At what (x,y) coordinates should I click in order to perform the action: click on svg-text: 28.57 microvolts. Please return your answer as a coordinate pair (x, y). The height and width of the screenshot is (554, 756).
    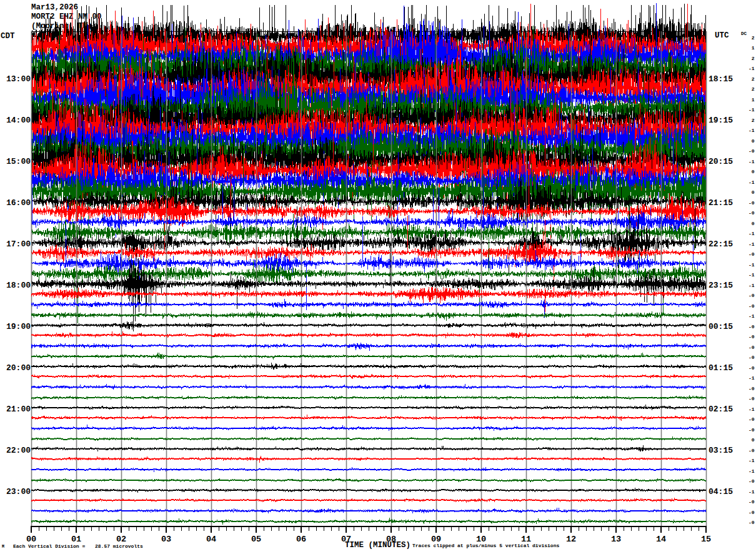
    Looking at the image, I should click on (119, 546).